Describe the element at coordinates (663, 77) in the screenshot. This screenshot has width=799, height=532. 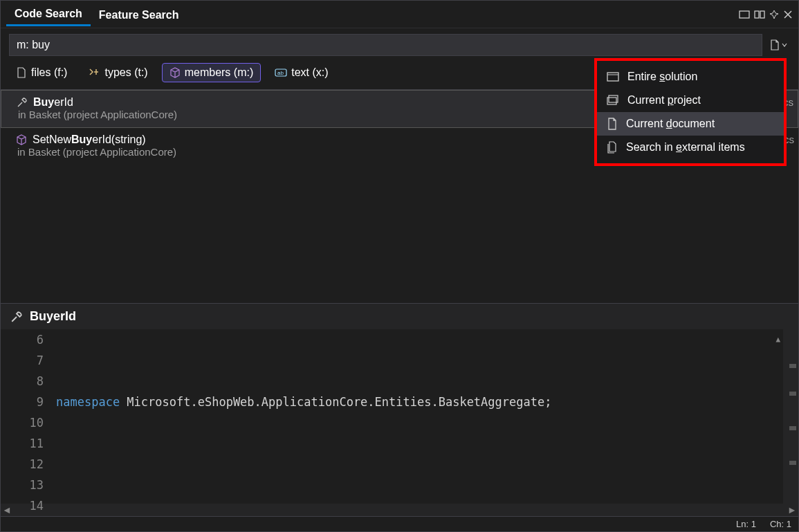
I see `menu-label: Entire solution` at that location.